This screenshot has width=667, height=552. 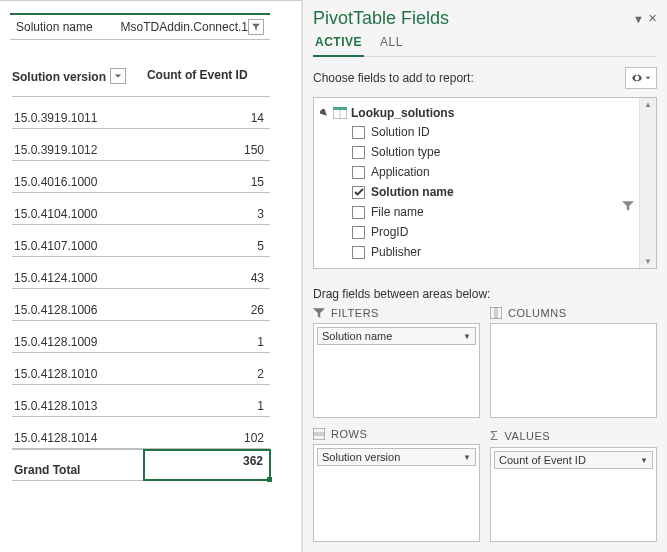 What do you see at coordinates (78, 118) in the screenshot?
I see `row-version: 15.0.3919.1011` at bounding box center [78, 118].